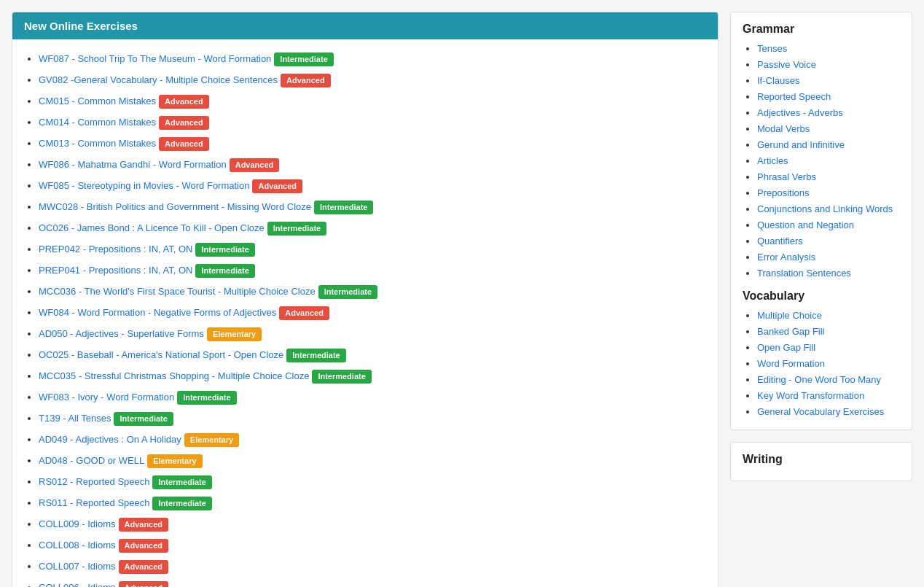 This screenshot has width=924, height=587. What do you see at coordinates (829, 225) in the screenshot?
I see `grammar-item: Question and Negation` at bounding box center [829, 225].